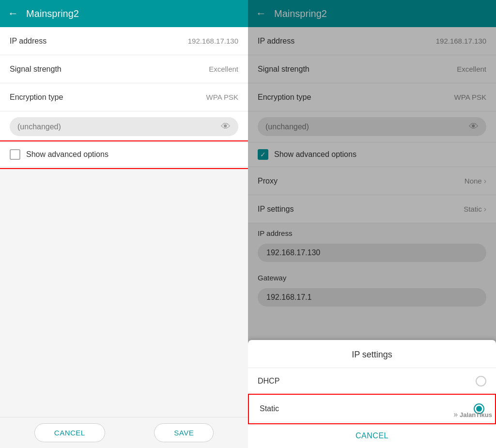 The image size is (496, 448). Describe the element at coordinates (124, 155) in the screenshot. I see `left-advanced-row: Show advanced options` at that location.